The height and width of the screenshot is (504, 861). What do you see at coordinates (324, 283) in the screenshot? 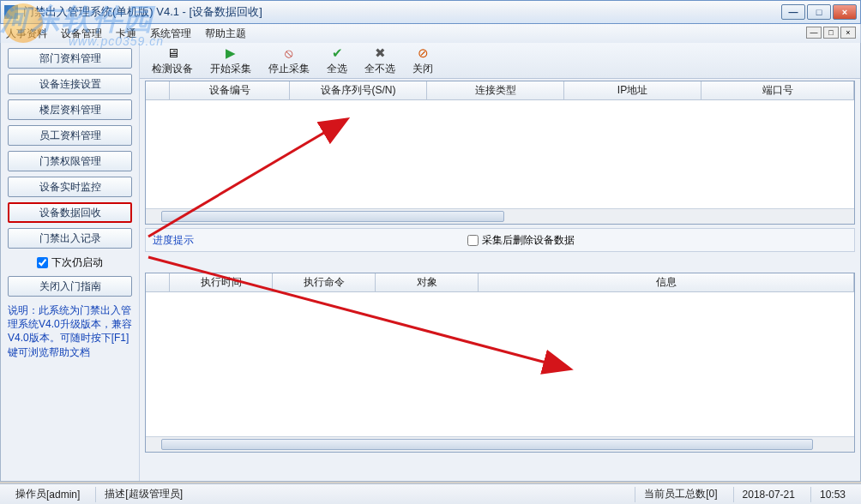
I see `log-col-cmd: 执行命令` at bounding box center [324, 283].